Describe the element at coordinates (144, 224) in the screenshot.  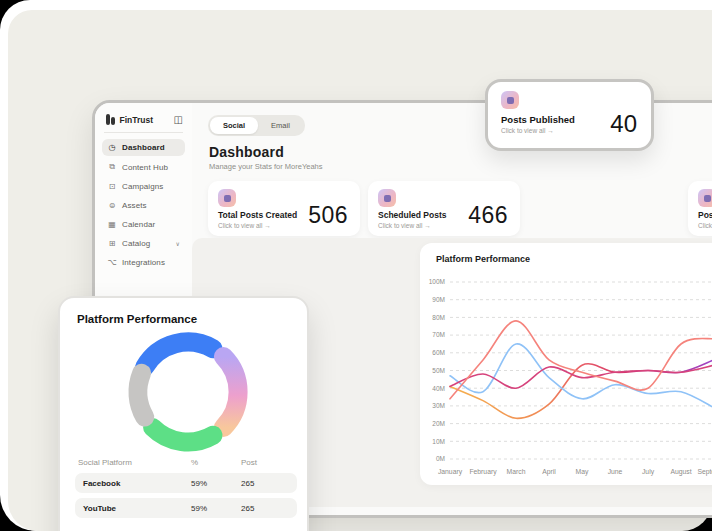
I see `sidebar-item-calendar: ▦Calendar` at that location.